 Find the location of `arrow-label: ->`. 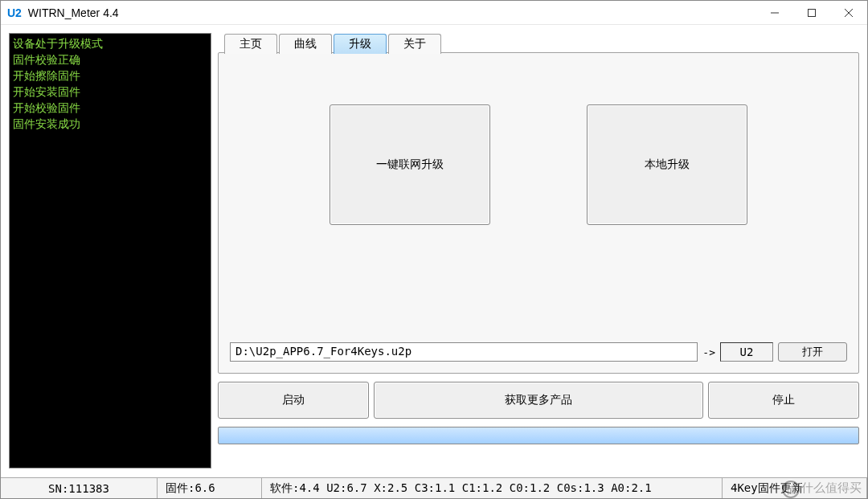

arrow-label: -> is located at coordinates (709, 352).